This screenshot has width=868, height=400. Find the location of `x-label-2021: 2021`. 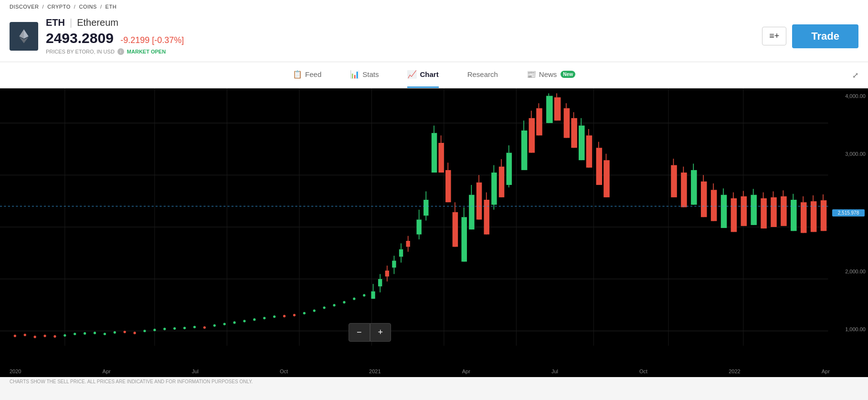

x-label-2021: 2021 is located at coordinates (375, 371).